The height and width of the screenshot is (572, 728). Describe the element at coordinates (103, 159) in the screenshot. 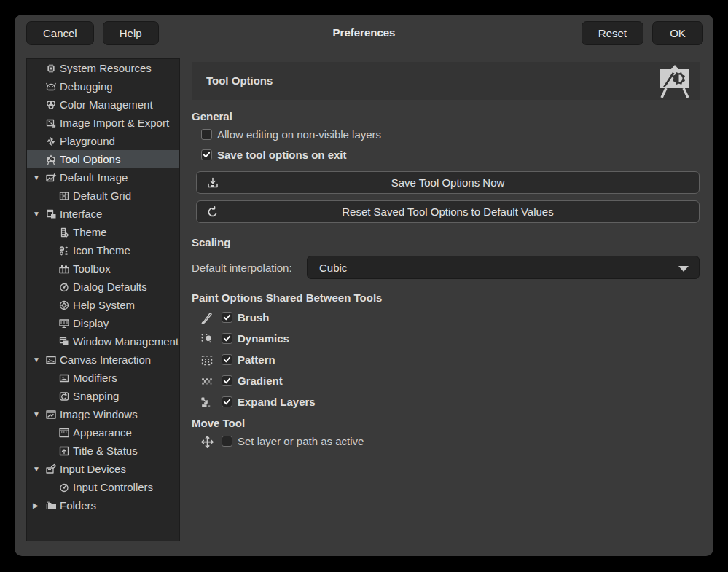

I see `sidebar-item-tool-options: Tool Options` at that location.